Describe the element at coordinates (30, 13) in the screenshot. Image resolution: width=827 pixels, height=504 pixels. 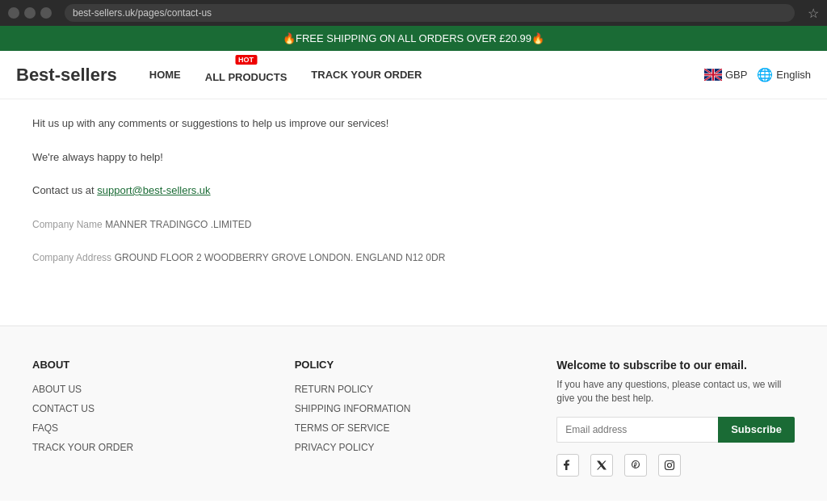
I see `browser-controls` at that location.